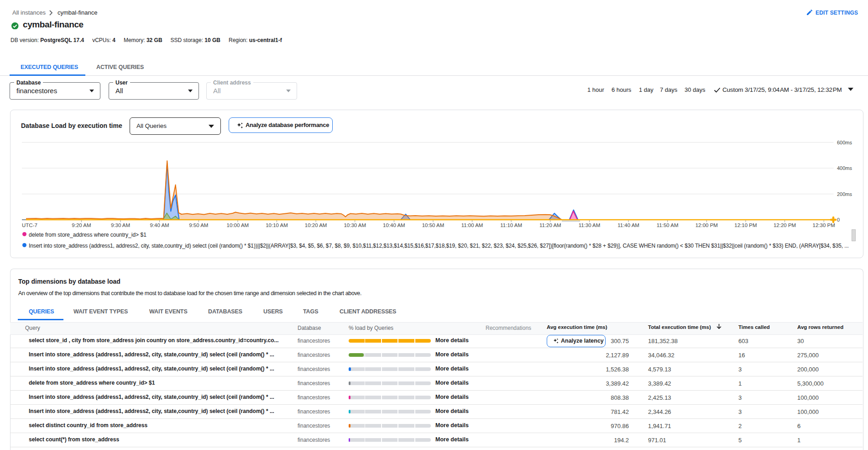 This screenshot has height=450, width=868. I want to click on svg-text: 600ms, so click(845, 143).